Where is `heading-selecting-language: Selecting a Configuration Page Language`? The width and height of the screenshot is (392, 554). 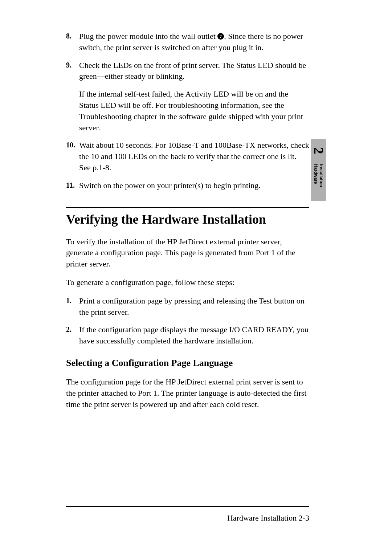
heading-selecting-language: Selecting a Configuration Page Language is located at coordinates (188, 363).